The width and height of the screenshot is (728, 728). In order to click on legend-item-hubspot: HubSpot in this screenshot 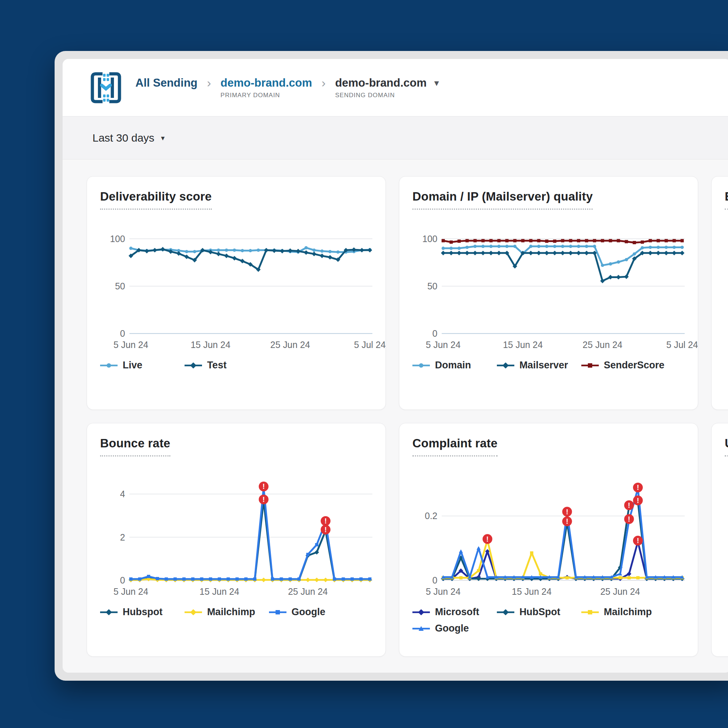, I will do `click(539, 612)`.